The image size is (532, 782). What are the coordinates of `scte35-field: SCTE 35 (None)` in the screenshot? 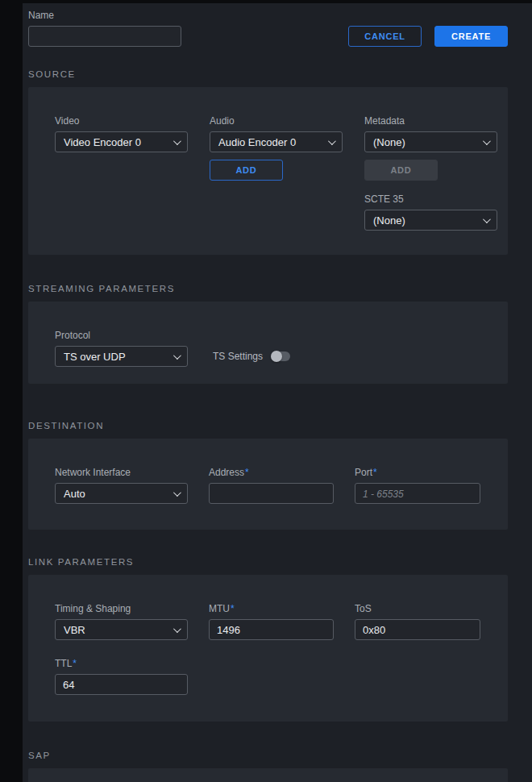 It's located at (430, 212).